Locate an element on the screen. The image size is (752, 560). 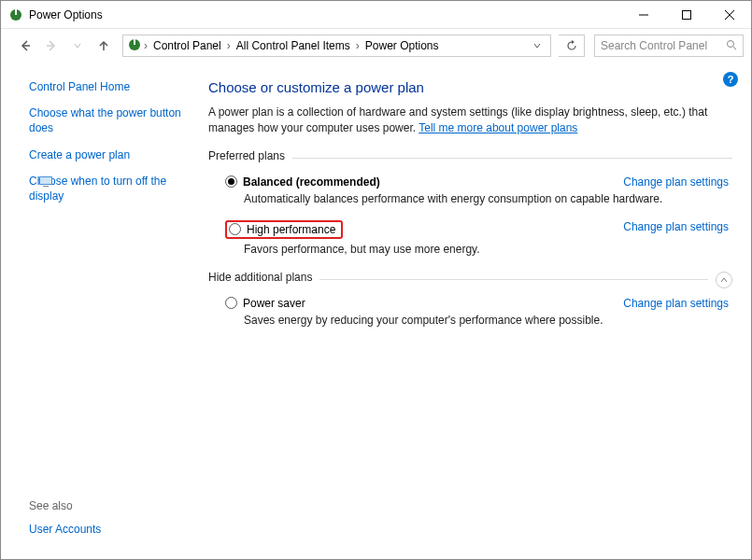
plan-high-name: High performance is located at coordinates (291, 230).